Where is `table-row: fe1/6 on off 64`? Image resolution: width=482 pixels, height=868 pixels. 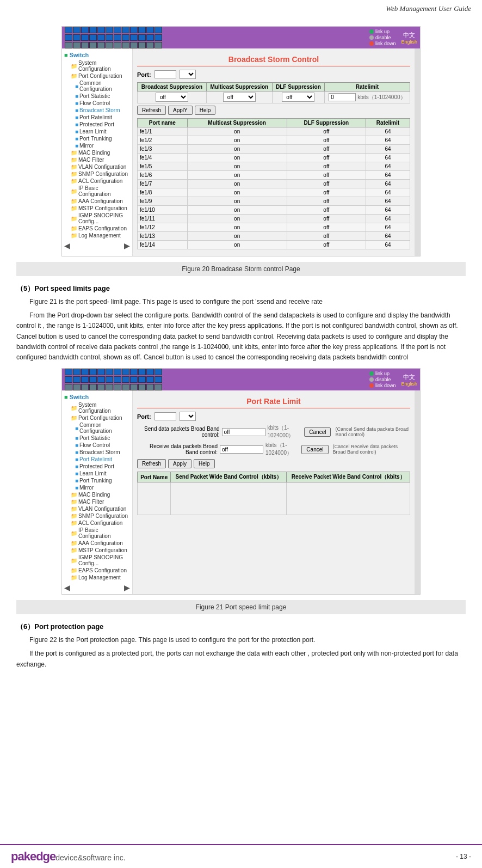 table-row: fe1/6 on off 64 is located at coordinates (274, 175).